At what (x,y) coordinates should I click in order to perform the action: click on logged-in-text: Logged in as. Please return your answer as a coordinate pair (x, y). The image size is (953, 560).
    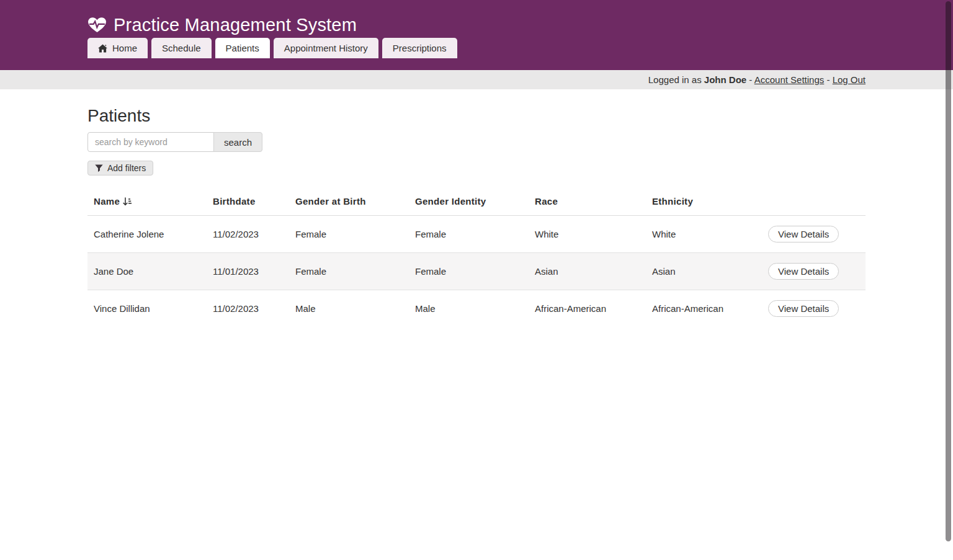
    Looking at the image, I should click on (675, 79).